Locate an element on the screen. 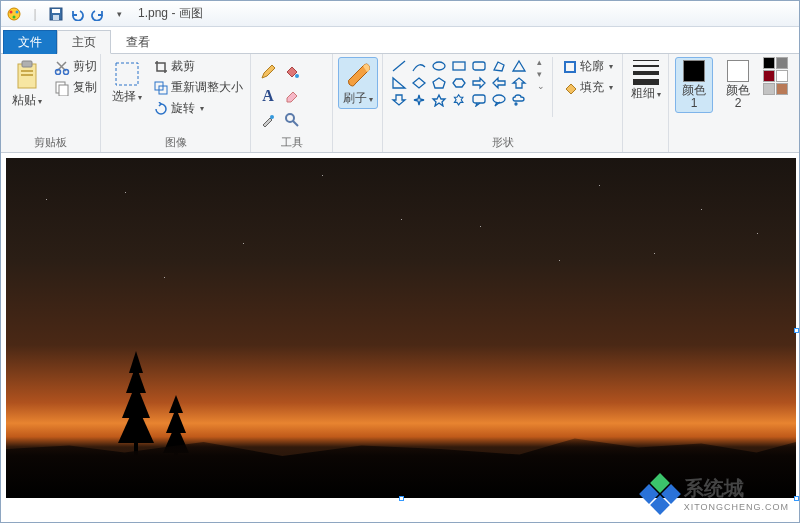  pencil-tool is located at coordinates (268, 72).